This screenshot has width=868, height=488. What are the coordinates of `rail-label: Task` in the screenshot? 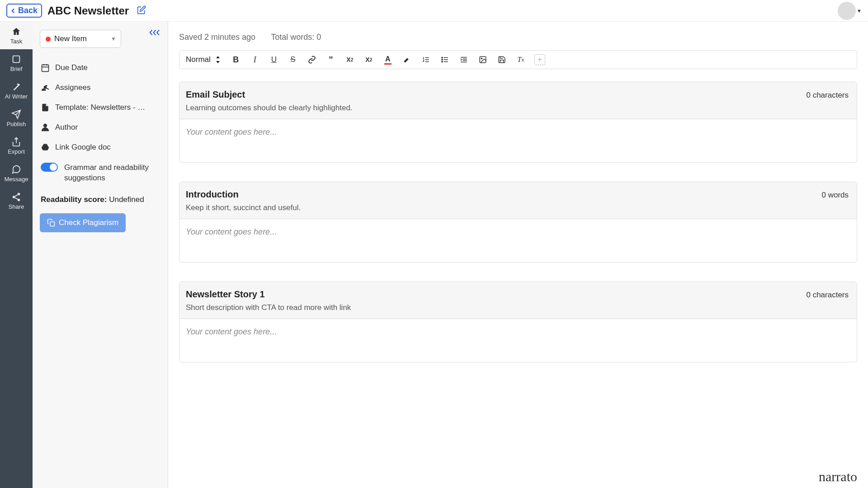 It's located at (16, 42).